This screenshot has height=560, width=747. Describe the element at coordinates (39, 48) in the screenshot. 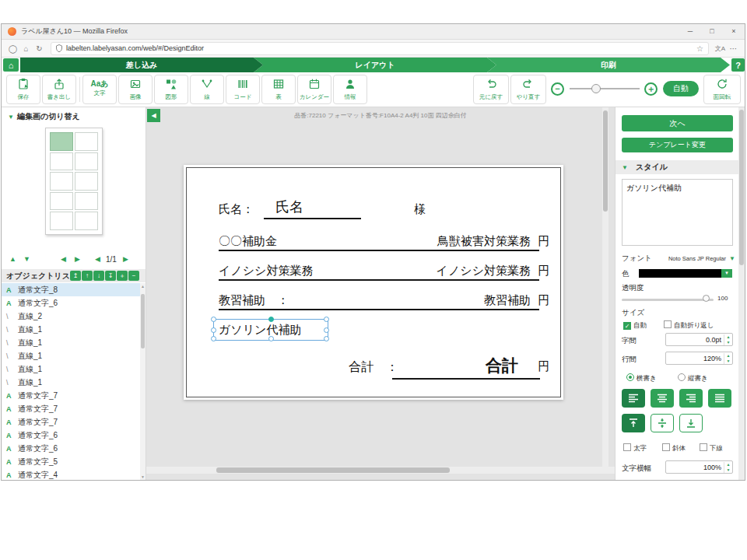

I see `reload-icon: ↻` at that location.